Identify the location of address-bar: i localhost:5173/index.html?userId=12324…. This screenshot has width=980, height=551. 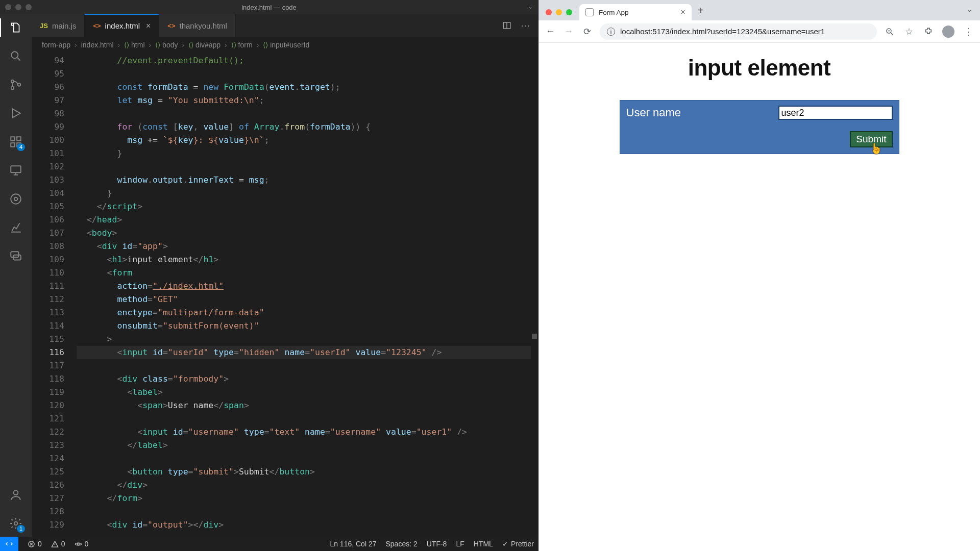
(738, 32).